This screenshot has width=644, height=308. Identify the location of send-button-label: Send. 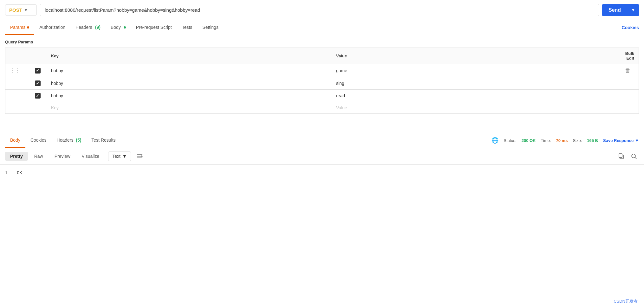
(615, 10).